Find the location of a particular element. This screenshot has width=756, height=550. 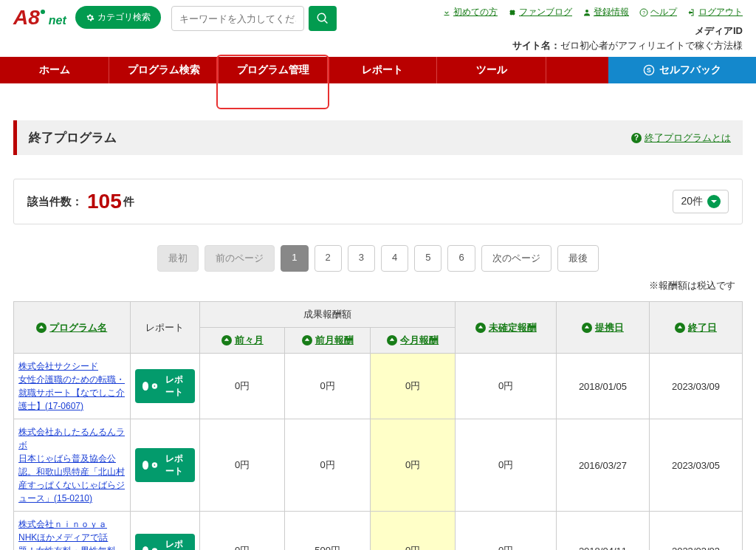

page-2: 2 is located at coordinates (328, 258).